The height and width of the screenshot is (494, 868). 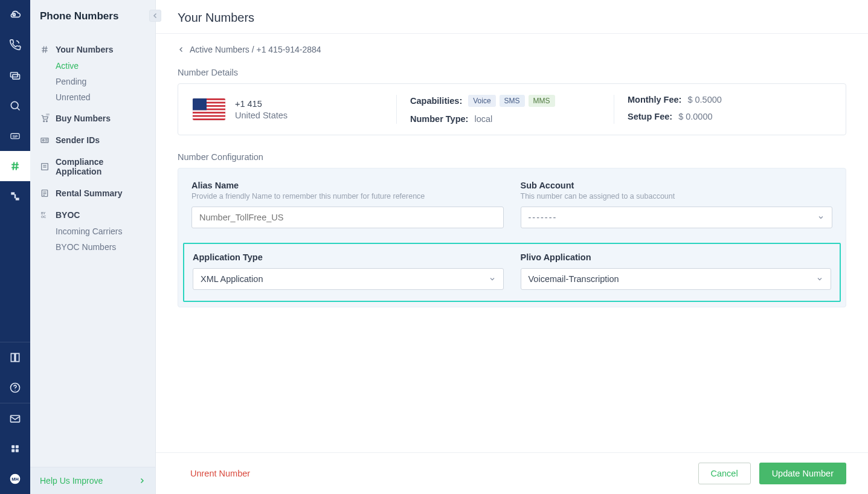 What do you see at coordinates (15, 449) in the screenshot?
I see `rail-apps` at bounding box center [15, 449].